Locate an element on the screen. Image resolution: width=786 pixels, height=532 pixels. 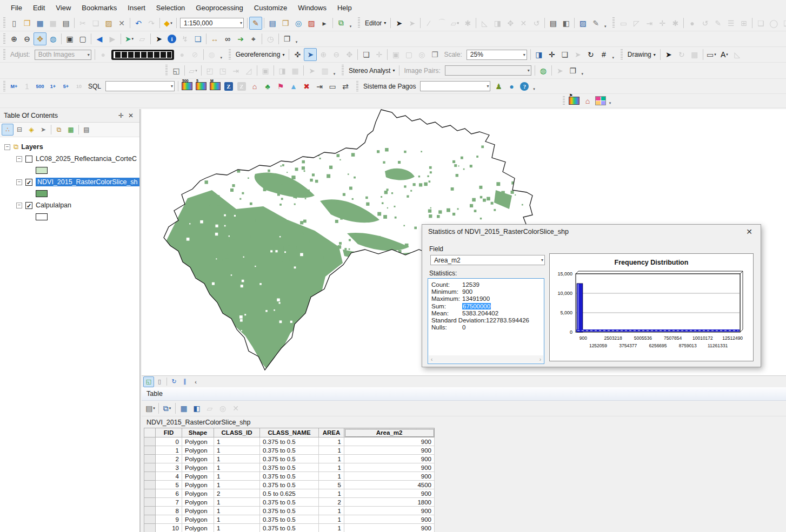
shape-rectangle-icon: ▭▾ is located at coordinates (711, 55).